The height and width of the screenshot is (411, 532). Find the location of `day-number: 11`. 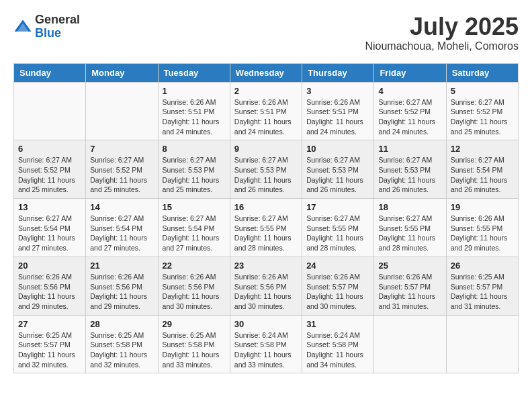

day-number: 11 is located at coordinates (410, 149).